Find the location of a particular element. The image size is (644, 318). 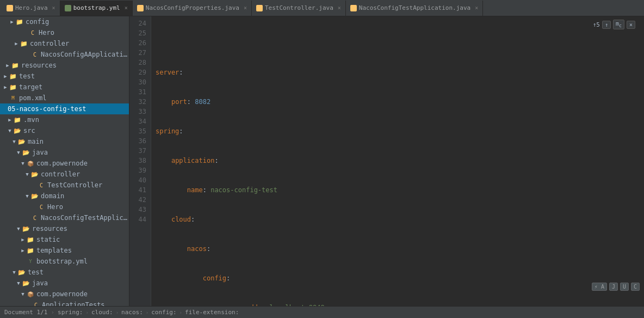

sidebar-item-resources2: ▼ 📂 resources is located at coordinates (64, 229).